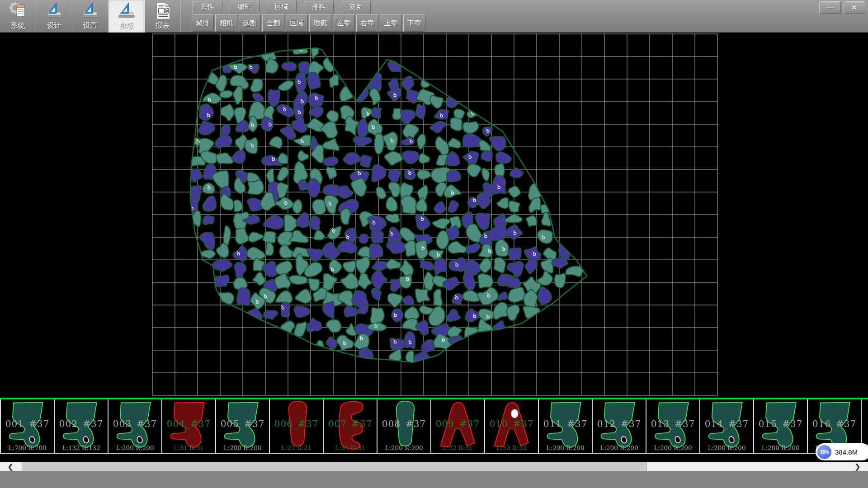 The height and width of the screenshot is (488, 868). Describe the element at coordinates (18, 16) in the screenshot. I see `main-button-系统: 系统` at that location.